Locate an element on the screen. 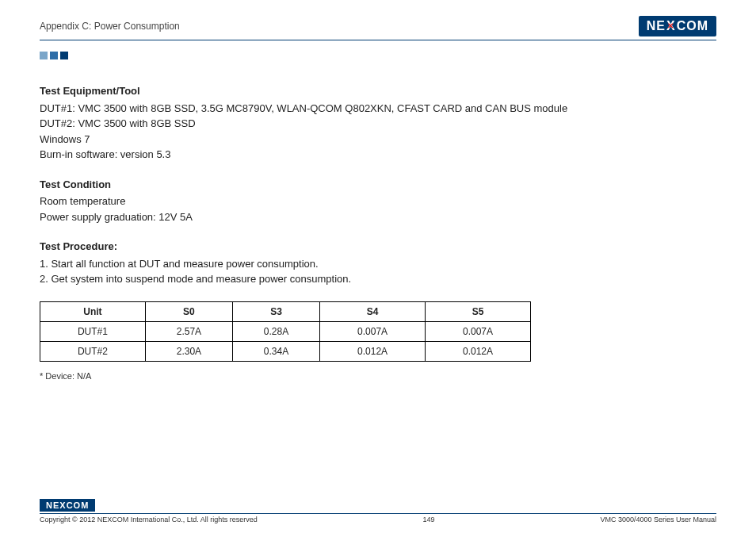 The image size is (756, 533). table-cell: DUT#2 is located at coordinates (94, 351).